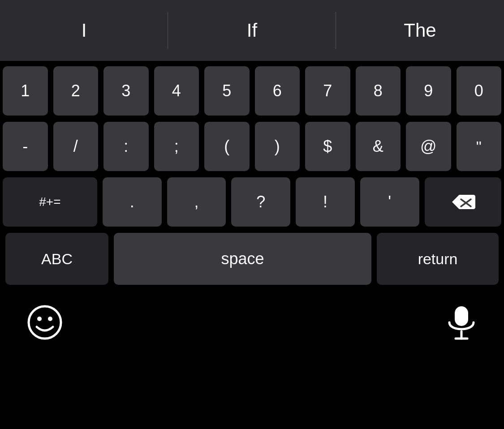  What do you see at coordinates (197, 202) in the screenshot?
I see `key-comma: ,` at bounding box center [197, 202].